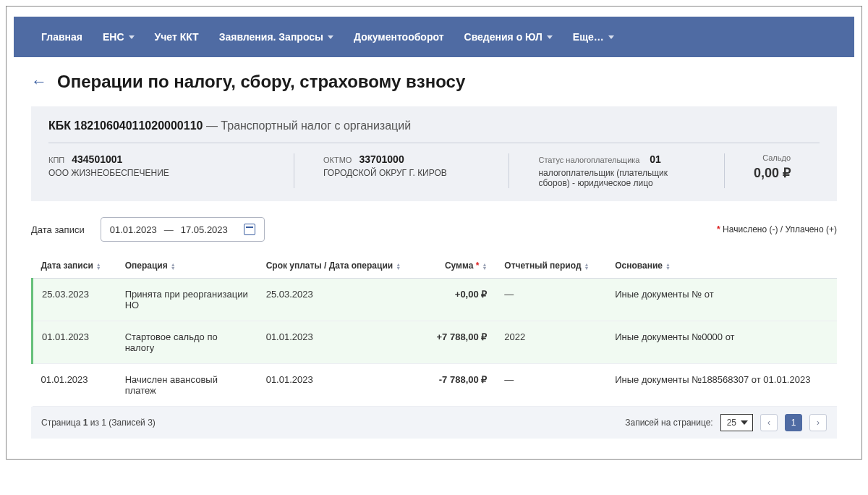 The height and width of the screenshot is (495, 868). I want to click on date-to: 17.05.2023, so click(204, 230).